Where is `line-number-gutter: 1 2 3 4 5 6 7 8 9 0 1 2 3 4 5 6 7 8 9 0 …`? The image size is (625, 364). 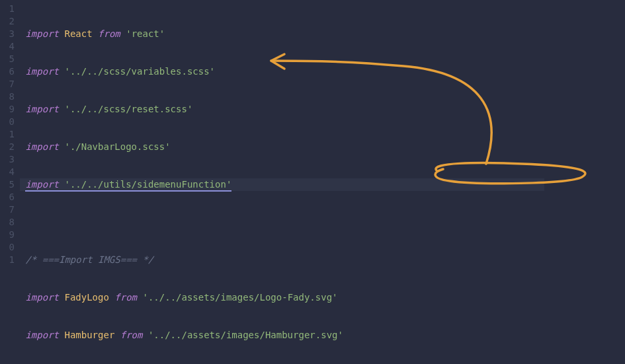
line-number-gutter: 1 2 3 4 5 6 7 8 9 0 1 2 3 4 5 6 7 8 9 0 … is located at coordinates (10, 182).